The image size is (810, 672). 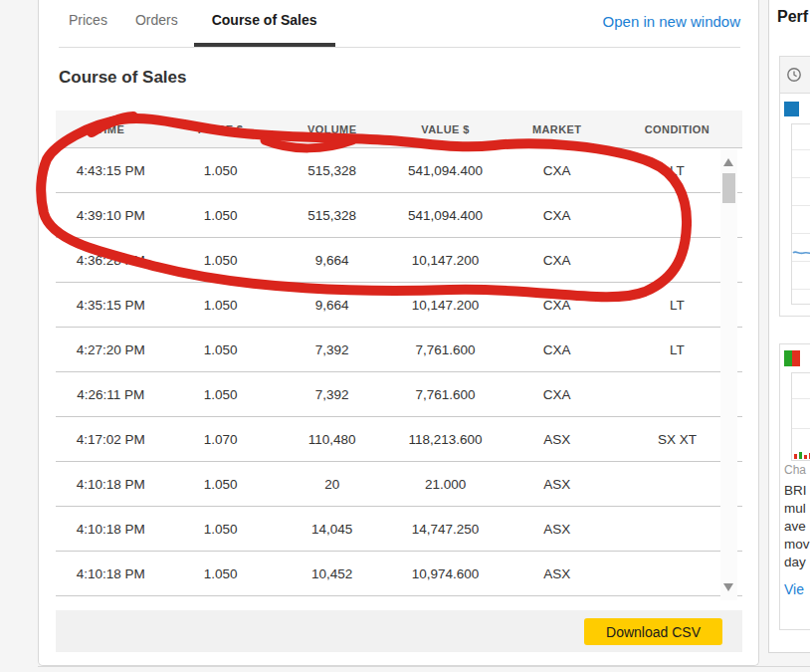 I want to click on table-footer: Download CSV, so click(x=399, y=631).